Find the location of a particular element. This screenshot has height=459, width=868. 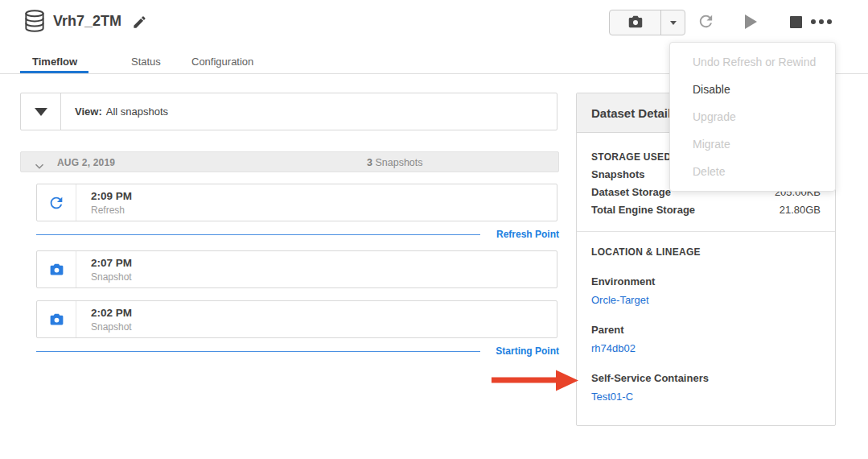

environment-link: Orcle-Target is located at coordinates (706, 300).